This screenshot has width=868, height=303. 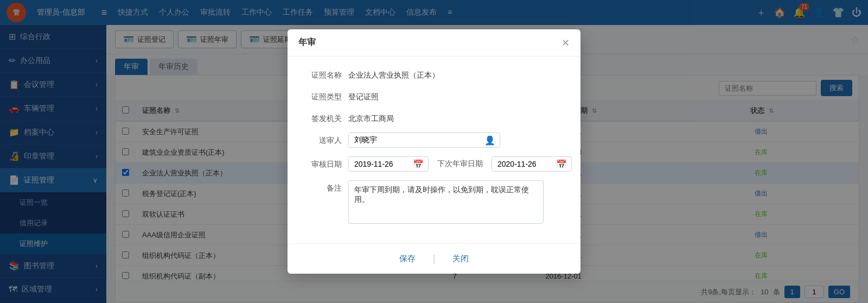 What do you see at coordinates (434, 258) in the screenshot?
I see `modal-footer: 保存 | 关闭` at bounding box center [434, 258].